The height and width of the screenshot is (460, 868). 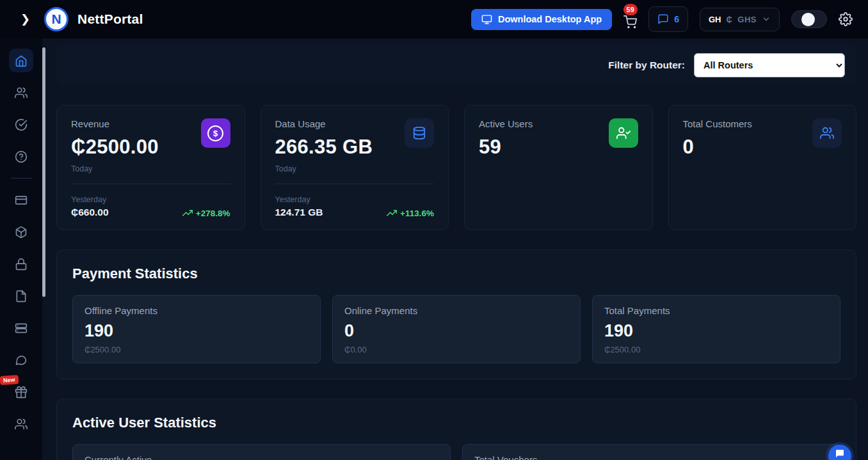 I want to click on sidebar-item-whats-new: New, so click(x=21, y=392).